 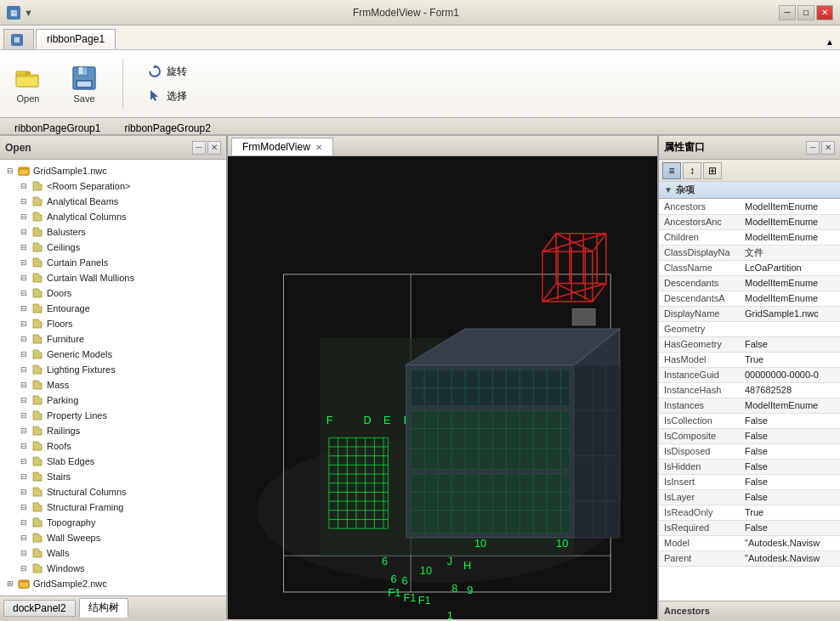 I want to click on center-tab-close-icon: ✕, so click(x=319, y=148).